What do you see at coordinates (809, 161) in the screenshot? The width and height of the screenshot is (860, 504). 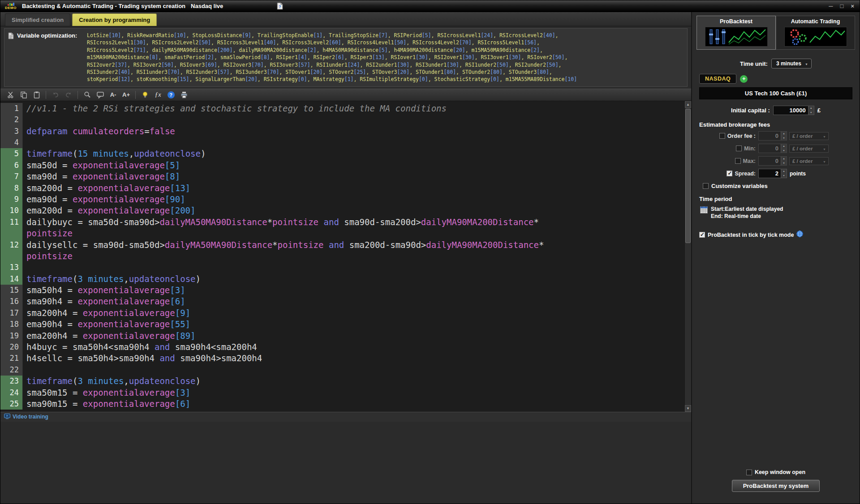 I see `max-fee-unit-dropdown: £ / order` at bounding box center [809, 161].